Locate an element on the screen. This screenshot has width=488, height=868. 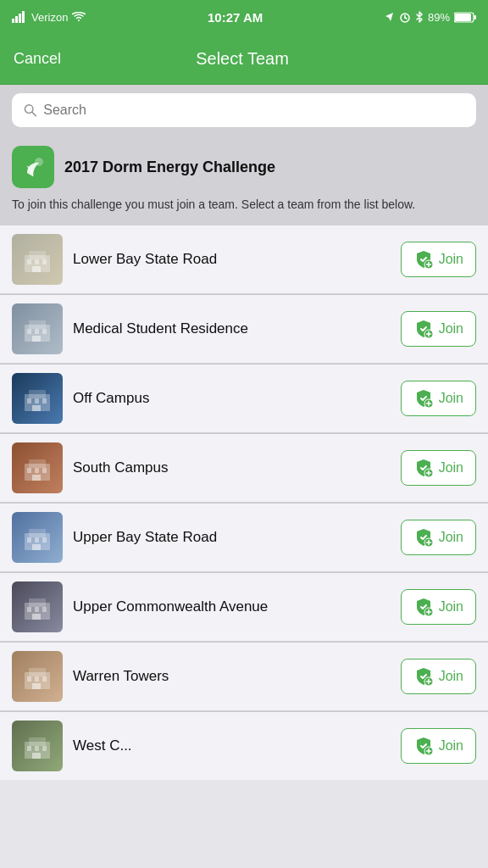
battery-label: 89% is located at coordinates (439, 17).